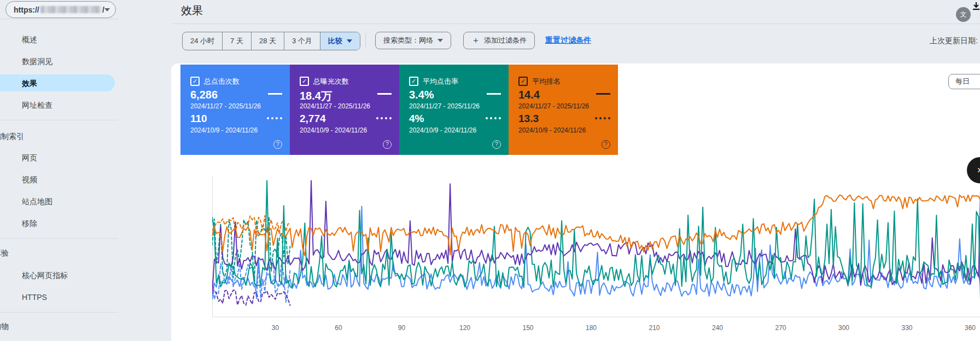 Image resolution: width=980 pixels, height=341 pixels. Describe the element at coordinates (345, 109) in the screenshot. I see `card-total-impressions: ✓ 总曝光次数 18.4万 2024/11/27 - 2025/11/26 2,…` at that location.